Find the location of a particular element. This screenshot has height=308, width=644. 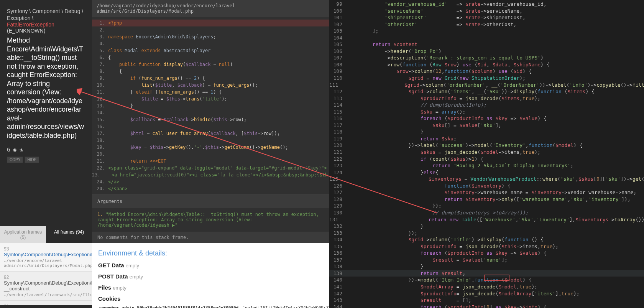

environment-section: Environment & details: GET Data empty PO… is located at coordinates (211, 275).